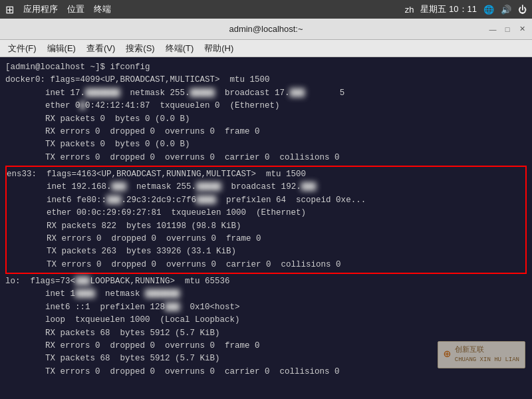  What do you see at coordinates (209, 187) in the screenshot?
I see `ens33-netmask-blurred: █████` at bounding box center [209, 187].